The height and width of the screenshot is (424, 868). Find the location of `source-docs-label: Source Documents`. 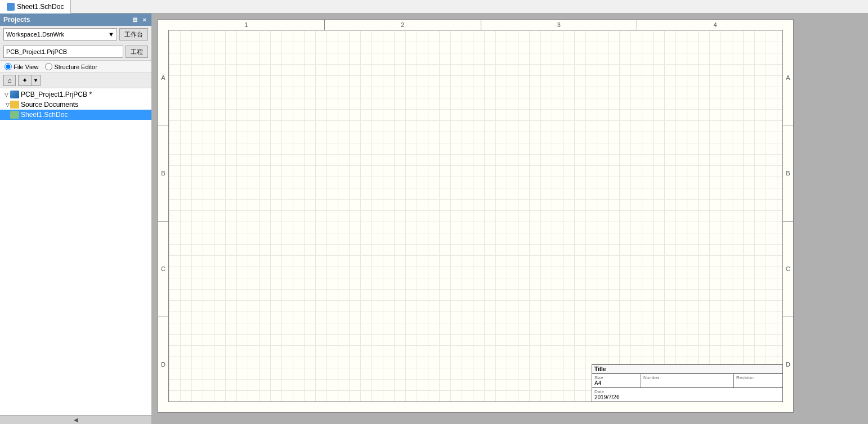

source-docs-label: Source Documents is located at coordinates (50, 105).